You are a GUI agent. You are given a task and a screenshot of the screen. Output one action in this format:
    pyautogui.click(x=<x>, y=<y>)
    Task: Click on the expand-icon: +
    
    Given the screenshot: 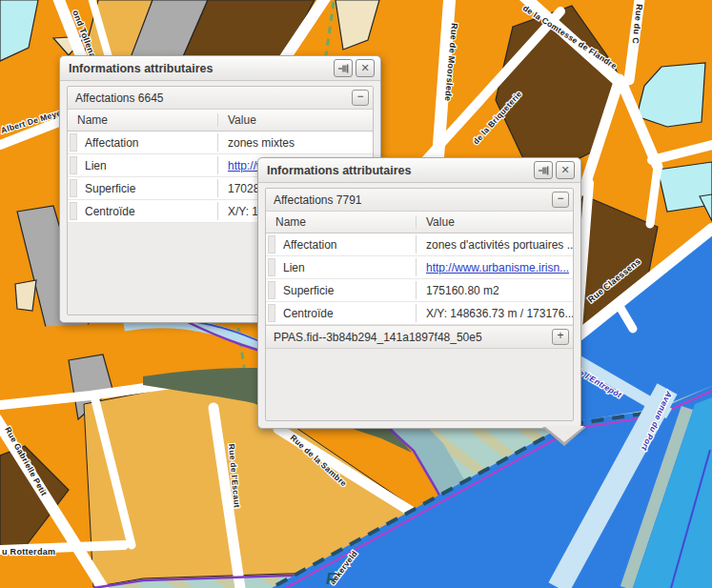 What is the action you would take?
    pyautogui.click(x=560, y=335)
    